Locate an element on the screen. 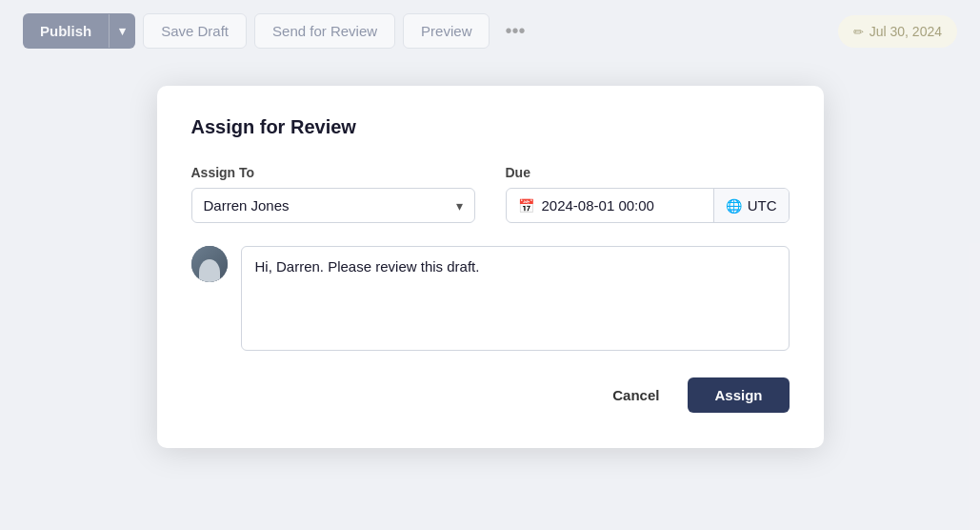 The height and width of the screenshot is (530, 980). chevron-down-icon: ▾ is located at coordinates (459, 206).